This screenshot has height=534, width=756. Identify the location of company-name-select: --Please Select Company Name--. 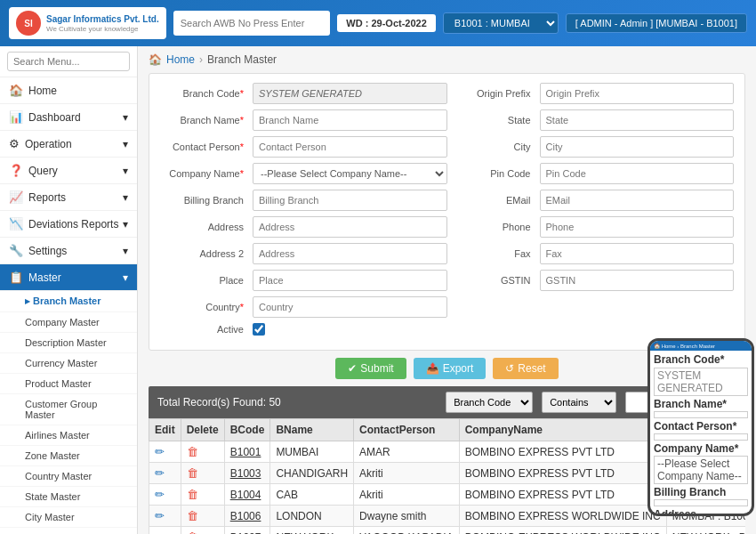
(350, 174).